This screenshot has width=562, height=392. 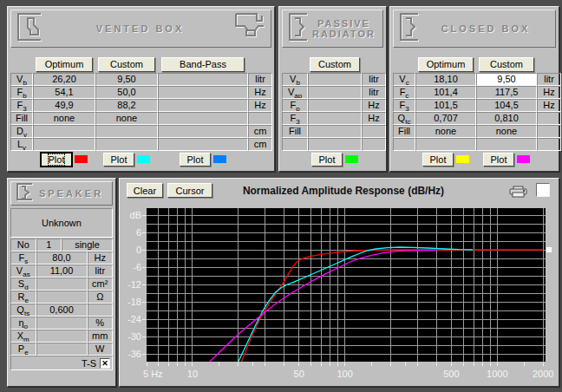 I want to click on passive-value-F3-custom, so click(x=335, y=118).